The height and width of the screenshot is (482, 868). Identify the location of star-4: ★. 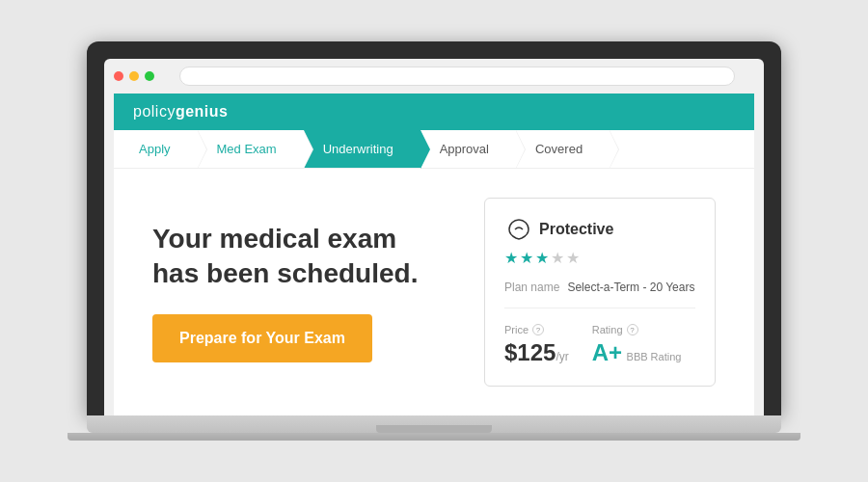
(557, 258).